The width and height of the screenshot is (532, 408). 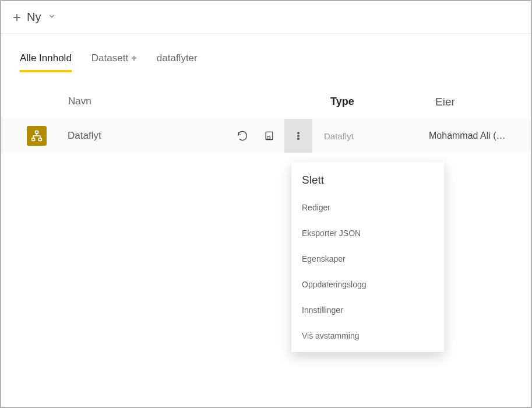 I want to click on tabs: Alle Innhold Datasett + dataflyter, so click(x=266, y=53).